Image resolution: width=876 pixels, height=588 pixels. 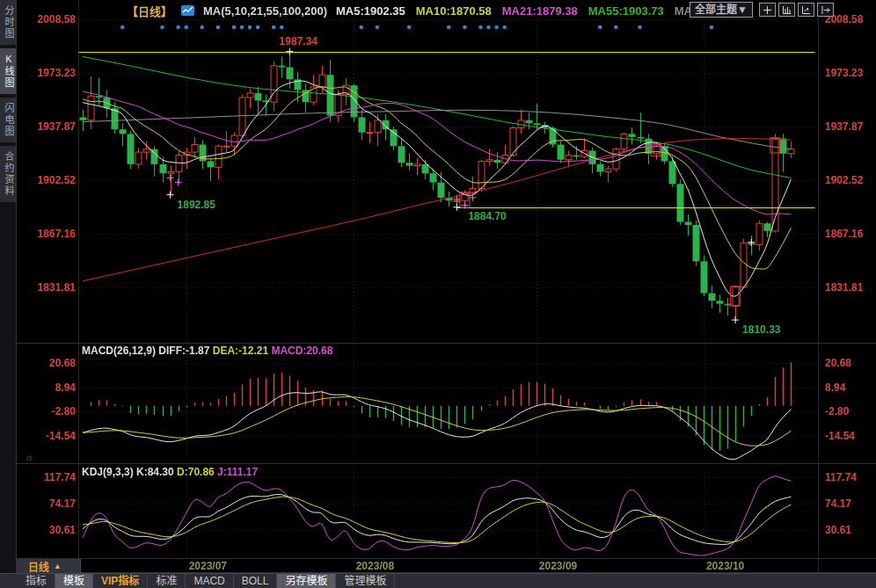 I want to click on macd-hist-value: MACD:20.68, so click(x=302, y=351).